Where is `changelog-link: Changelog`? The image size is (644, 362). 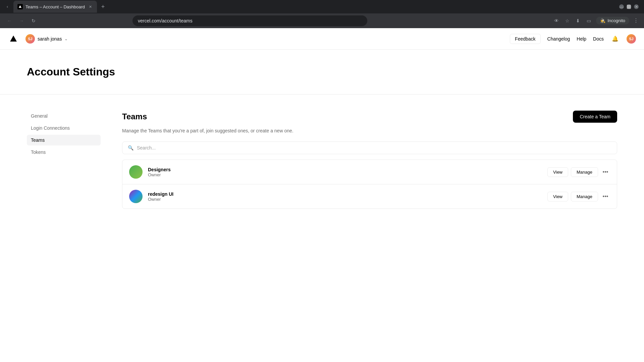 changelog-link: Changelog is located at coordinates (559, 39).